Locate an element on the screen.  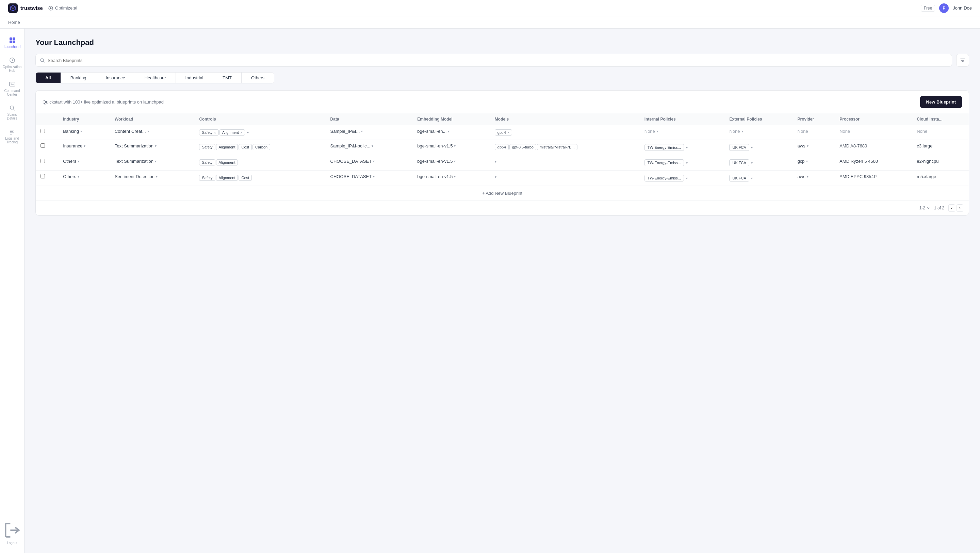
control-tag: Carbon is located at coordinates (261, 147).